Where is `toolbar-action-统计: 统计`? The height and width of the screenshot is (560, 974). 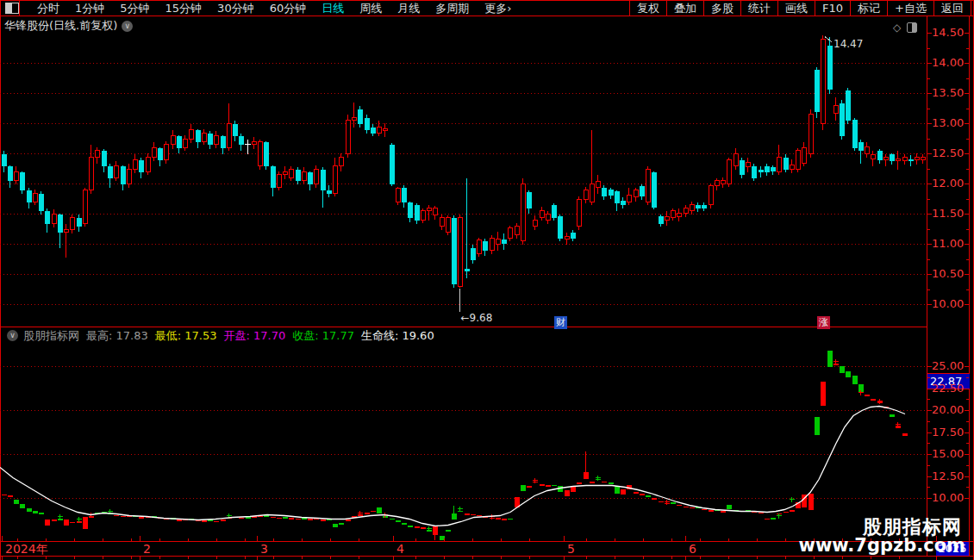 toolbar-action-统计: 统计 is located at coordinates (759, 9).